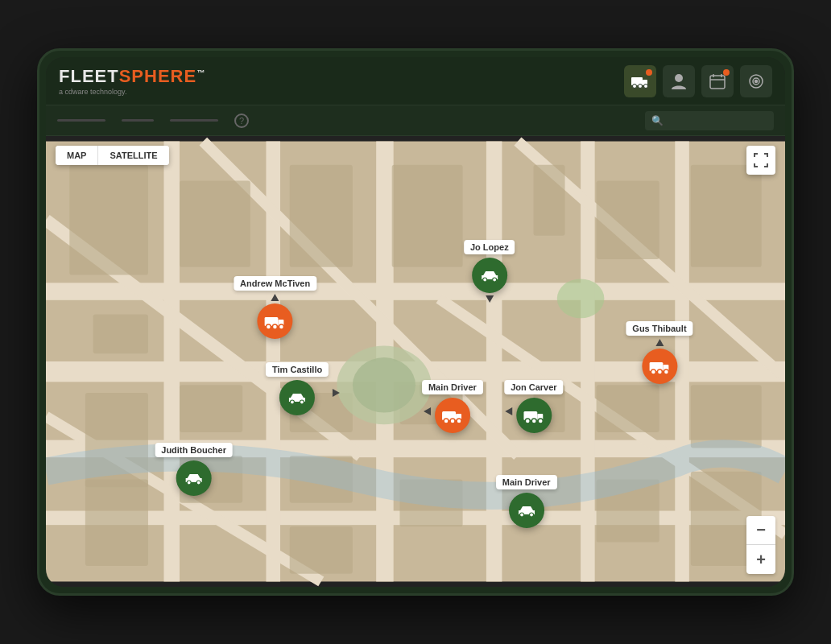 This screenshot has height=644, width=831. What do you see at coordinates (337, 393) in the screenshot?
I see `arrow-right-tim` at bounding box center [337, 393].